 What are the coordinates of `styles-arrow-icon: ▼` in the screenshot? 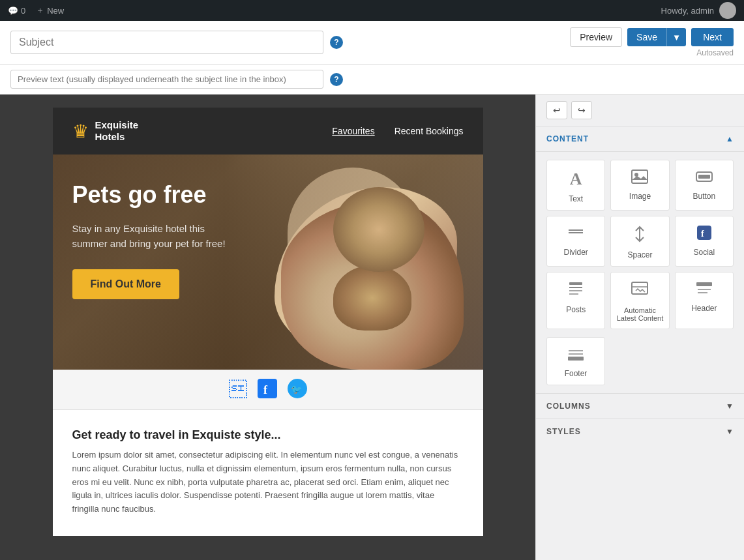 It's located at (730, 432).